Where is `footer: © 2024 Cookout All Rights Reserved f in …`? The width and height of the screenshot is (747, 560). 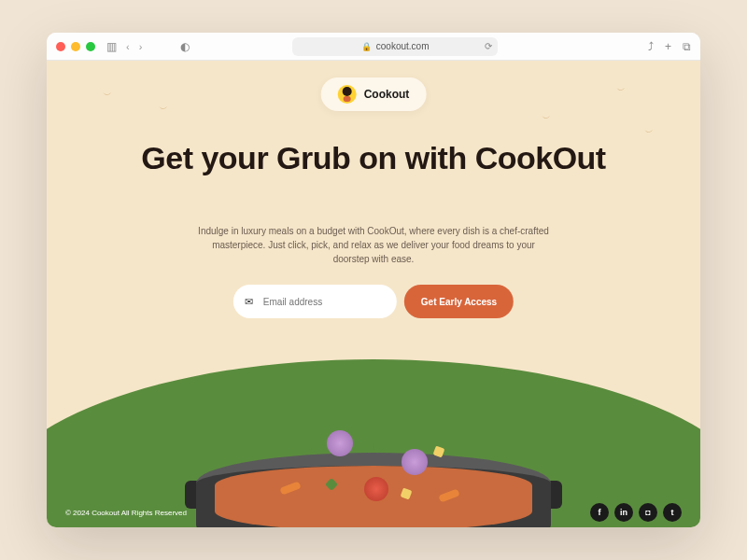 footer: © 2024 Cookout All Rights Reserved f in … is located at coordinates (374, 512).